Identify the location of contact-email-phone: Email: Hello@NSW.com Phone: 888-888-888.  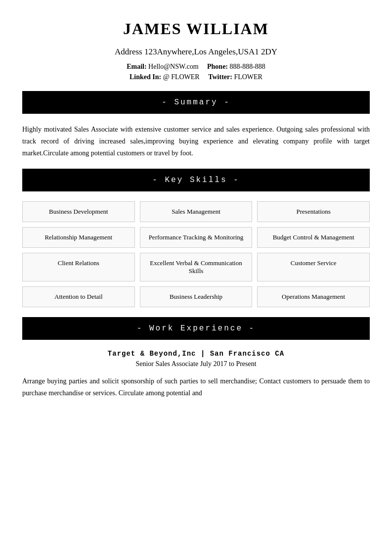
(196, 67).